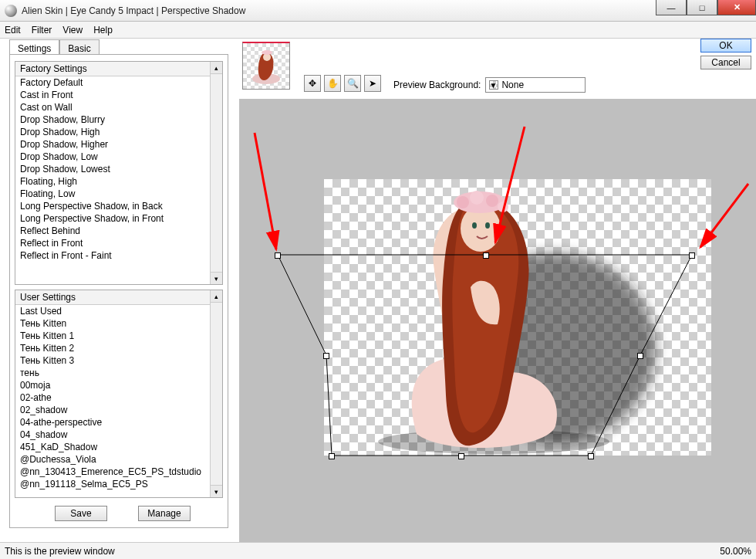 This screenshot has width=756, height=559. What do you see at coordinates (726, 63) in the screenshot?
I see `cancel-button: Cancel` at bounding box center [726, 63].